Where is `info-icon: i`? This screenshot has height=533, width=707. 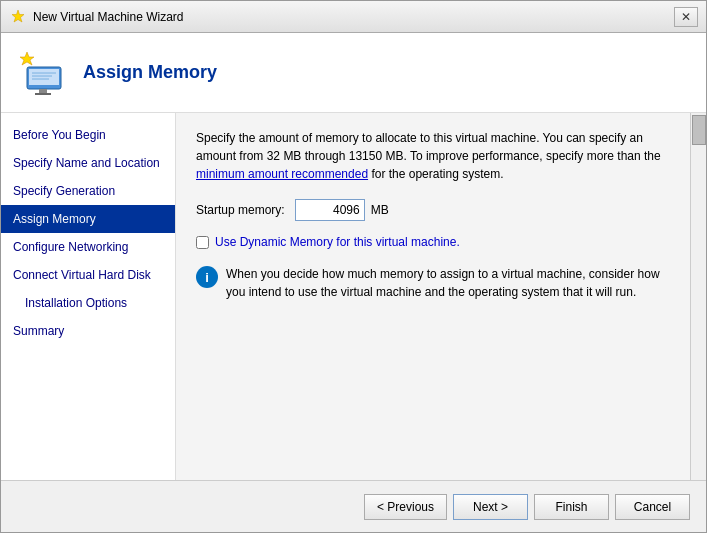 info-icon: i is located at coordinates (207, 277).